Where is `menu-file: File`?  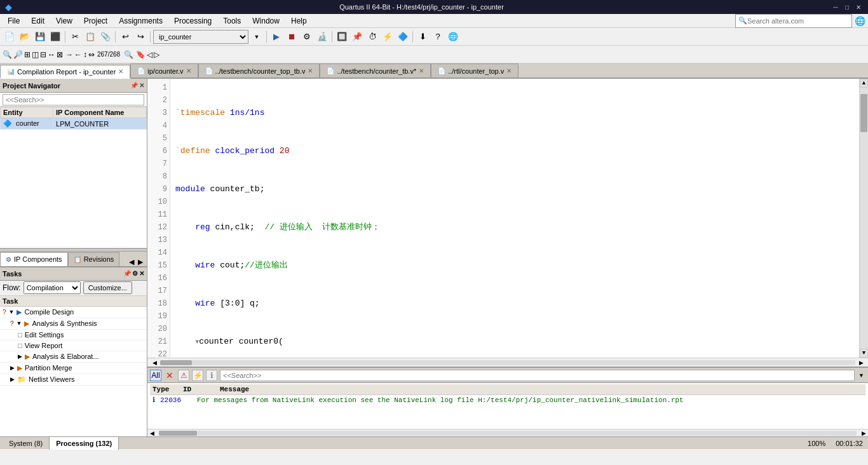
menu-file: File is located at coordinates (14, 21).